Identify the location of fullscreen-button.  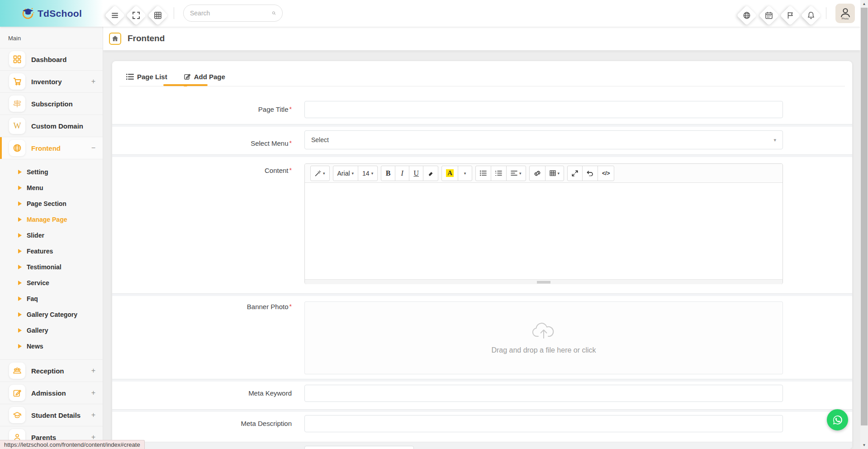
(136, 15).